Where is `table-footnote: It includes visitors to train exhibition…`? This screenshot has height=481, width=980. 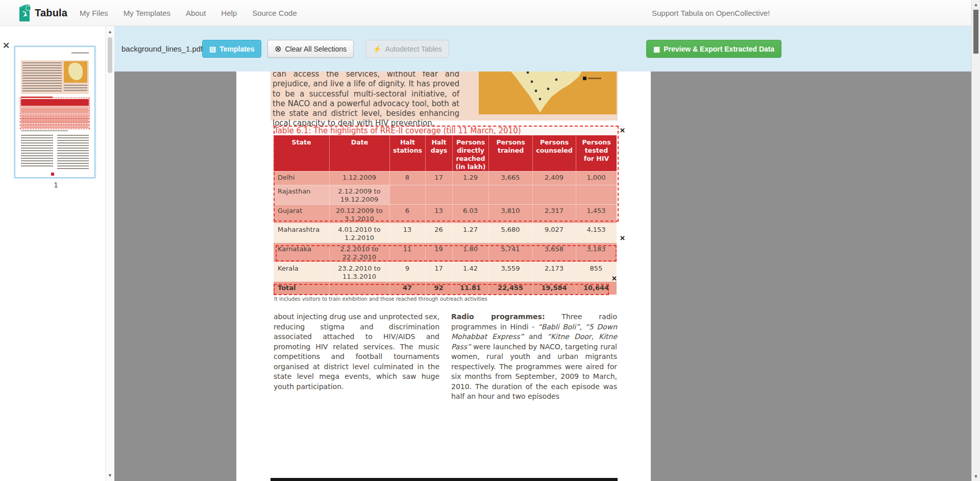 table-footnote: It includes visitors to train exhibition… is located at coordinates (381, 299).